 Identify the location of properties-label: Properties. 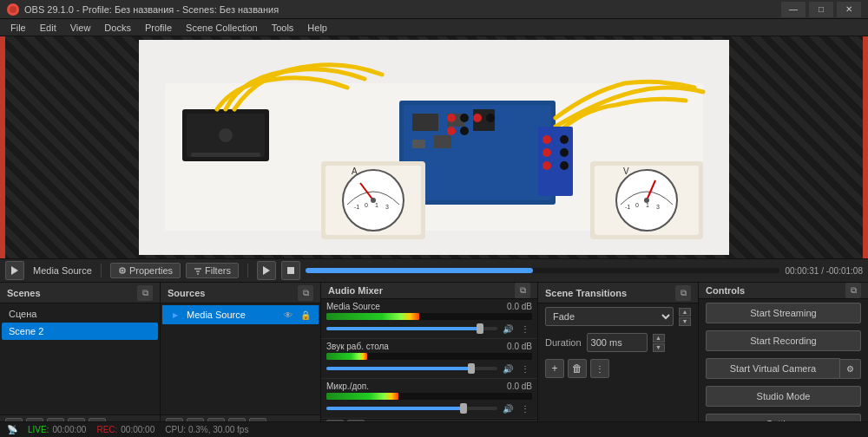
(151, 271).